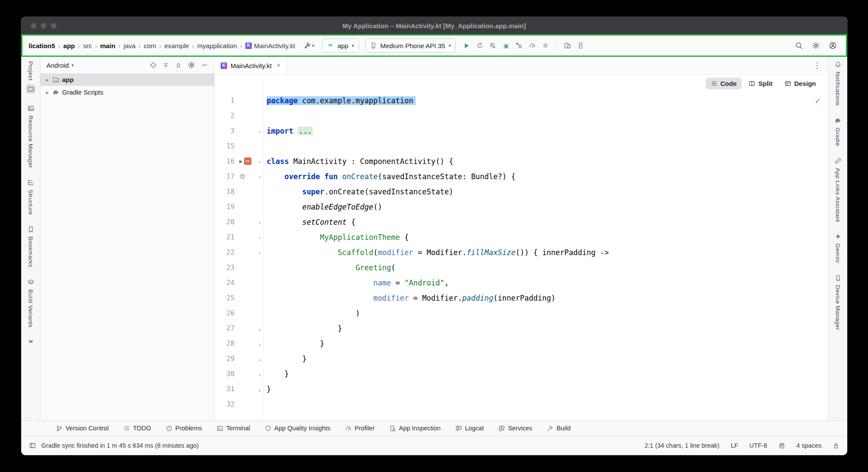 Image resolution: width=868 pixels, height=472 pixels. What do you see at coordinates (60, 65) in the screenshot?
I see `project-view-selector: Android ▾` at bounding box center [60, 65].